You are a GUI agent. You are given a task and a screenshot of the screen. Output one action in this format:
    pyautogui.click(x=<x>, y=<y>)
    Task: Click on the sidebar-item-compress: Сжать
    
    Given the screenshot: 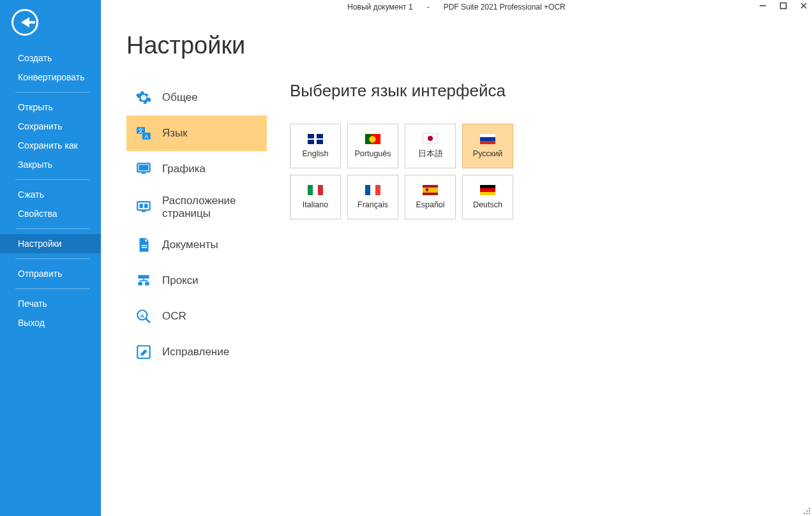 What is the action you would take?
    pyautogui.click(x=50, y=195)
    